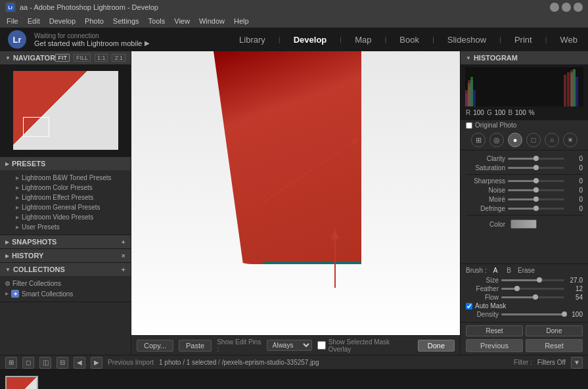 This screenshot has width=588, height=389. I want to click on edit-pins-dropdown: Always Auto Never Selected, so click(289, 346).